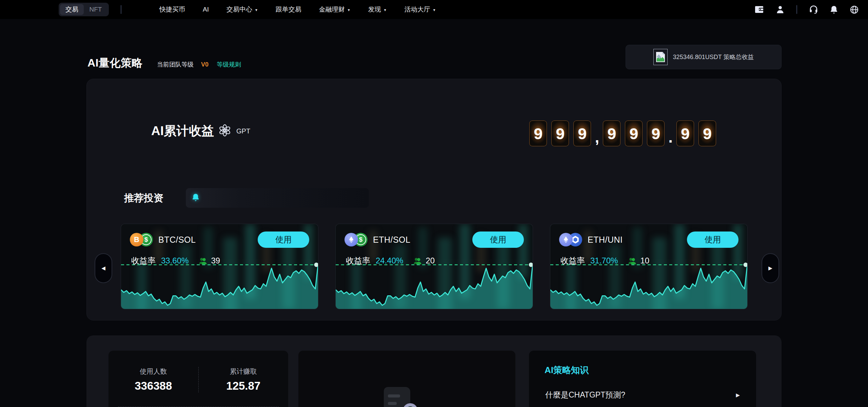 The width and height of the screenshot is (868, 407). I want to click on rate-value: 24.40%, so click(389, 261).